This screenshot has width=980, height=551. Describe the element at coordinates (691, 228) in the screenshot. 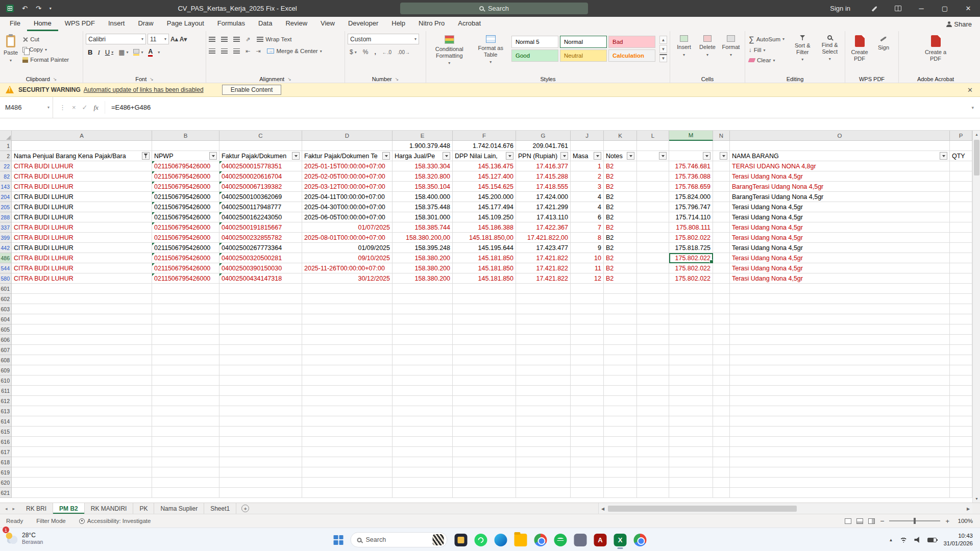

I see `cell-M337: 175.808.111` at that location.